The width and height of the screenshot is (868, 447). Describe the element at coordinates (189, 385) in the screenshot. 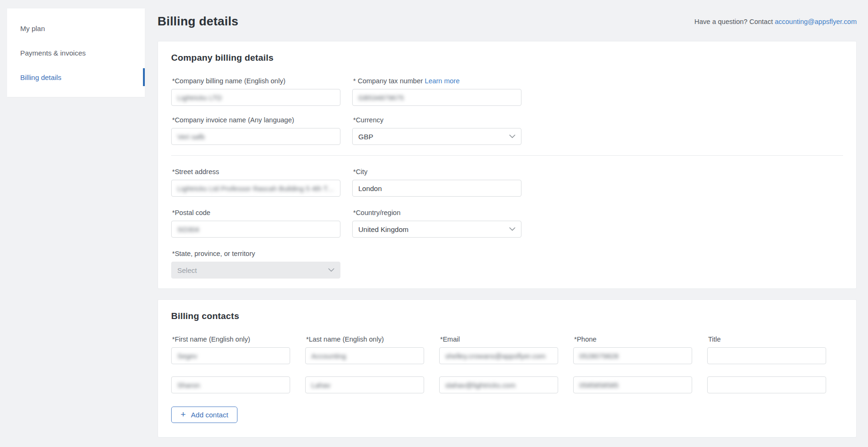

I see `contact-first-name-value: Sharon` at that location.